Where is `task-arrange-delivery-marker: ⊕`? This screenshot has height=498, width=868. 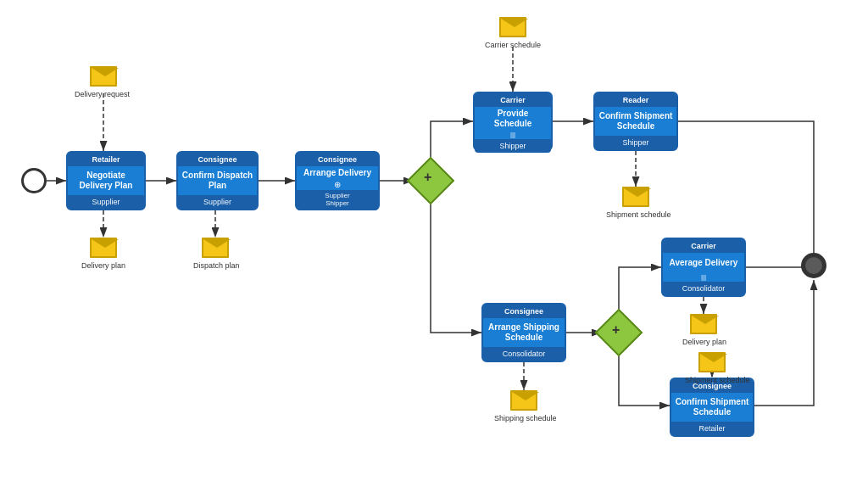
task-arrange-delivery-marker: ⊕ is located at coordinates (337, 185).